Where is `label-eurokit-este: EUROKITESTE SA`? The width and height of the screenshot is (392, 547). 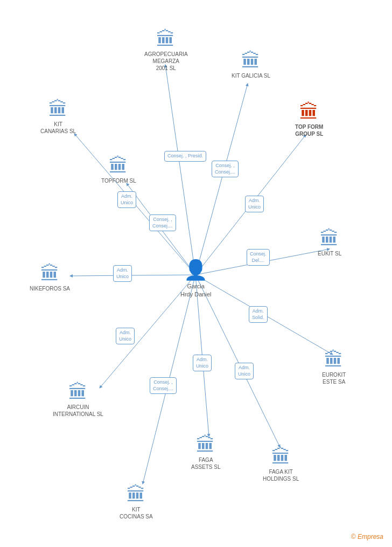 label-eurokit-este: EUROKITESTE SA is located at coordinates (334, 378).